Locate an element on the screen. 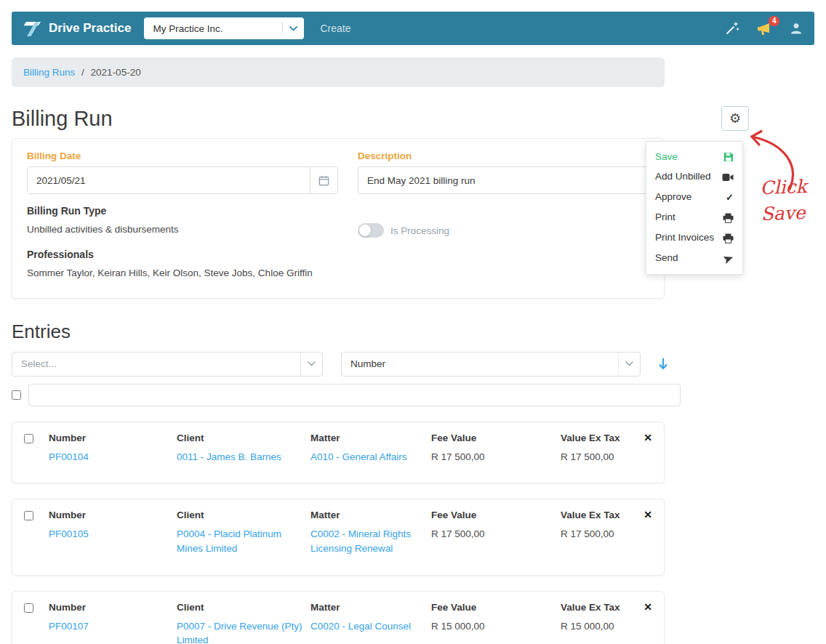 This screenshot has width=826, height=644. entry-matter-link: C0002 - Mineral Rights Licensing Renewal is located at coordinates (368, 541).